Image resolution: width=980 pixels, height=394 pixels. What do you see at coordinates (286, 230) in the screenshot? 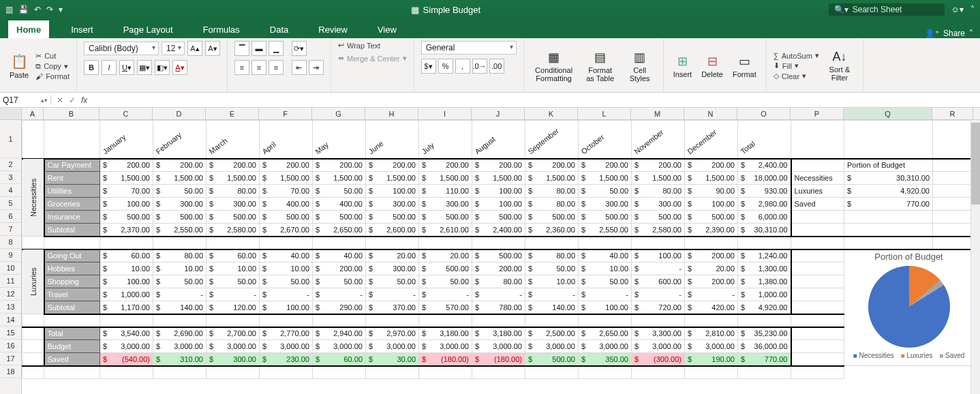
I see `cell: $2,670.00` at bounding box center [286, 230].